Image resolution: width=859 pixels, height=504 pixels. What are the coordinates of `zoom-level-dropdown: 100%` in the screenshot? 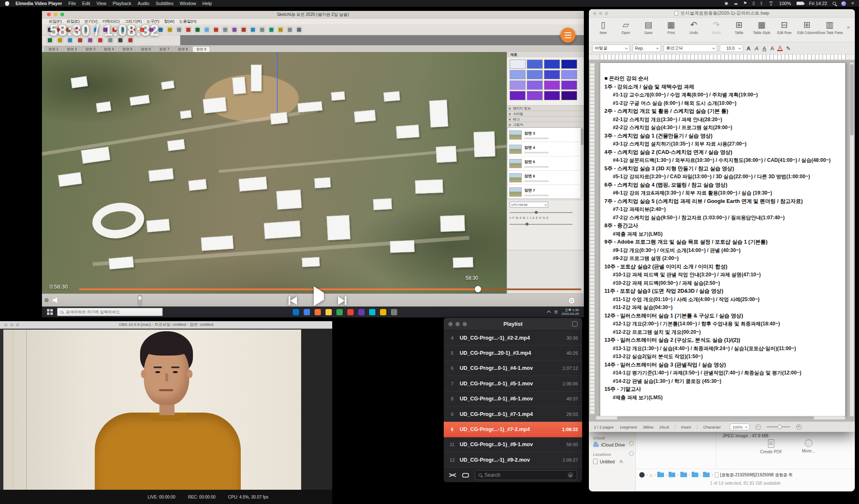 It's located at (739, 427).